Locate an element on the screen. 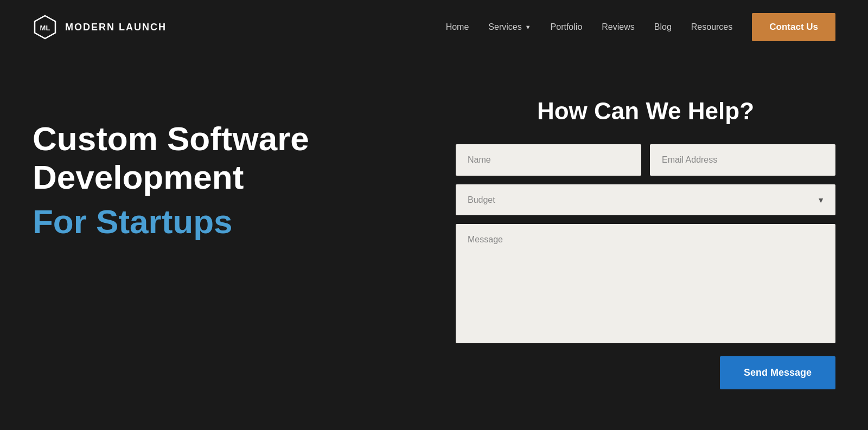 The width and height of the screenshot is (868, 430). logo-area: ML MODERN LAUNCH is located at coordinates (100, 27).